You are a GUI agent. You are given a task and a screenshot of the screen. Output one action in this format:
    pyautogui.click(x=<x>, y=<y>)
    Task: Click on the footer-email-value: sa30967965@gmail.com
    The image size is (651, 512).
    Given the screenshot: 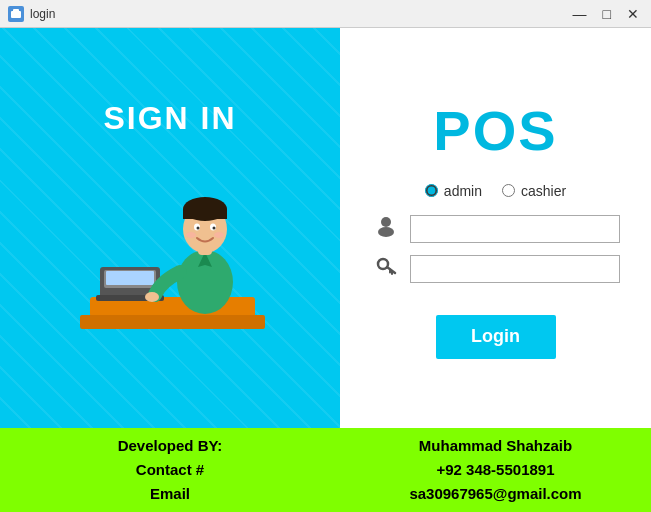 What is the action you would take?
    pyautogui.click(x=495, y=494)
    